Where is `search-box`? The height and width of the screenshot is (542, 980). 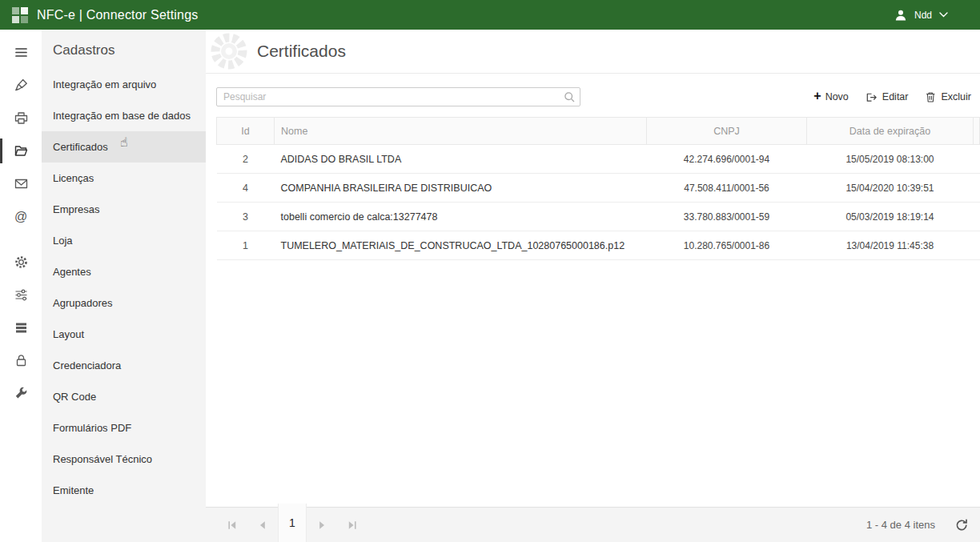
search-box is located at coordinates (399, 97).